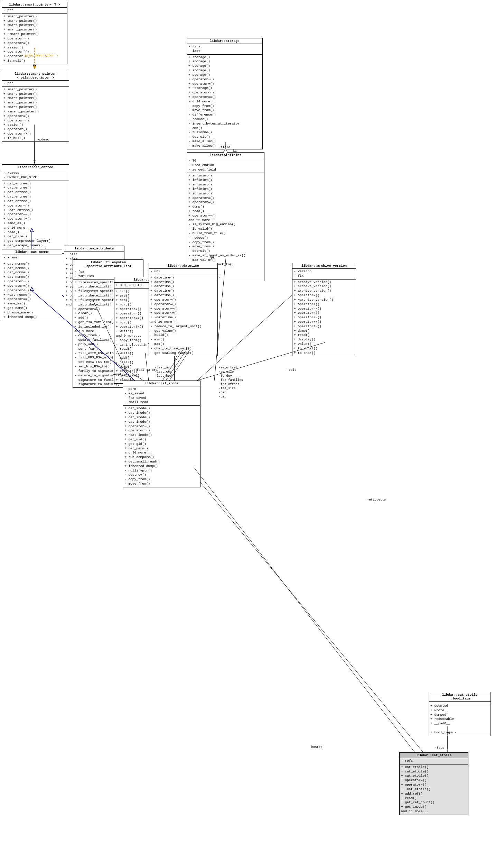 The width and height of the screenshot is (504, 861). What do you see at coordinates (32, 252) in the screenshot?
I see `box-cat-nomme-title: libdar::cat_nomme` at bounding box center [32, 252].